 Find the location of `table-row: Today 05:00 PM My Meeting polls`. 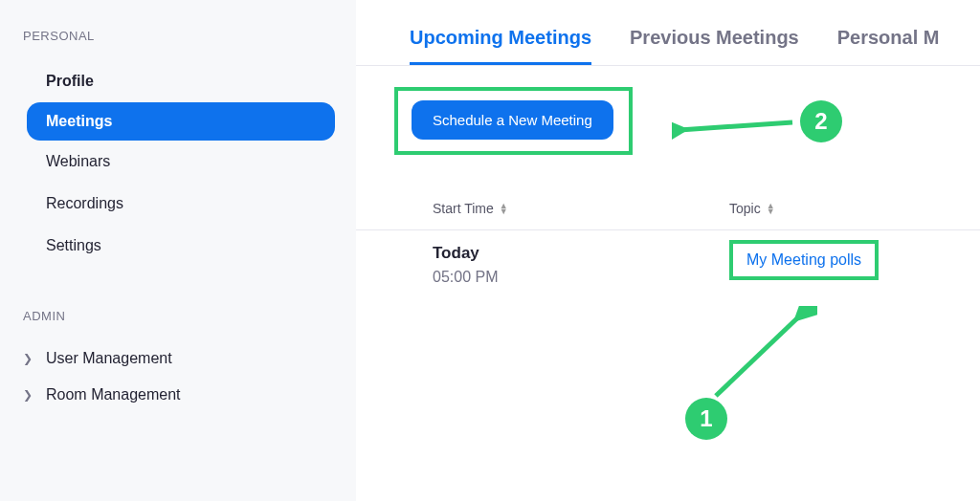

table-row: Today 05:00 PM My Meeting polls is located at coordinates (668, 258).